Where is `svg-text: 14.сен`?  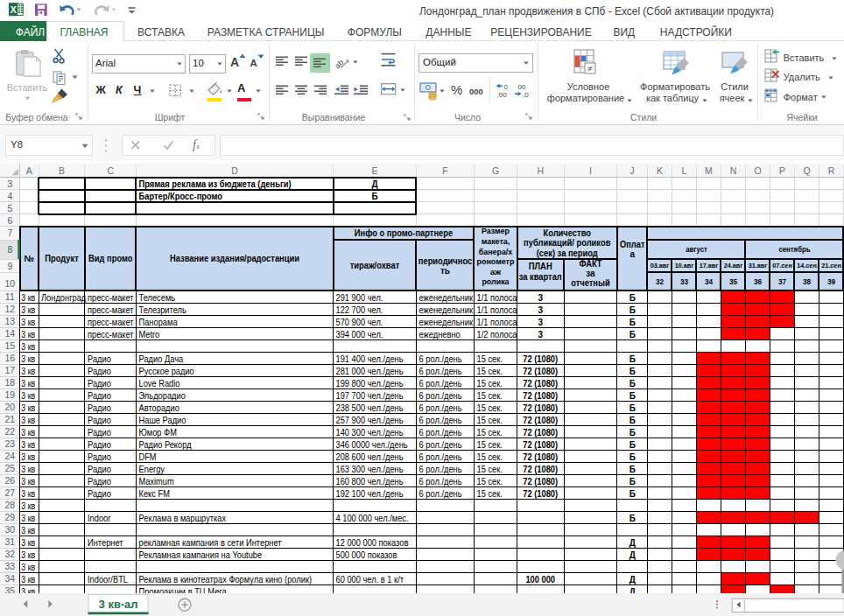
svg-text: 14.сен is located at coordinates (807, 266).